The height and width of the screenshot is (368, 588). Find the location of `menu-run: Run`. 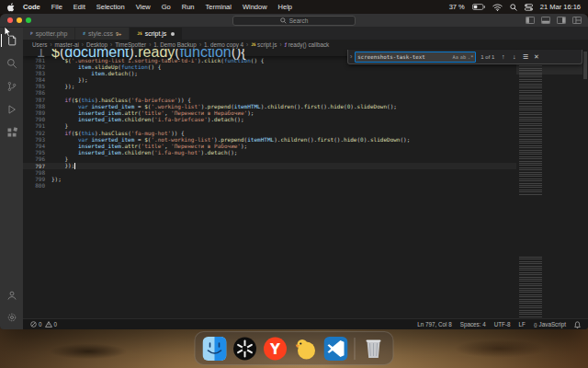

menu-run: Run is located at coordinates (188, 7).